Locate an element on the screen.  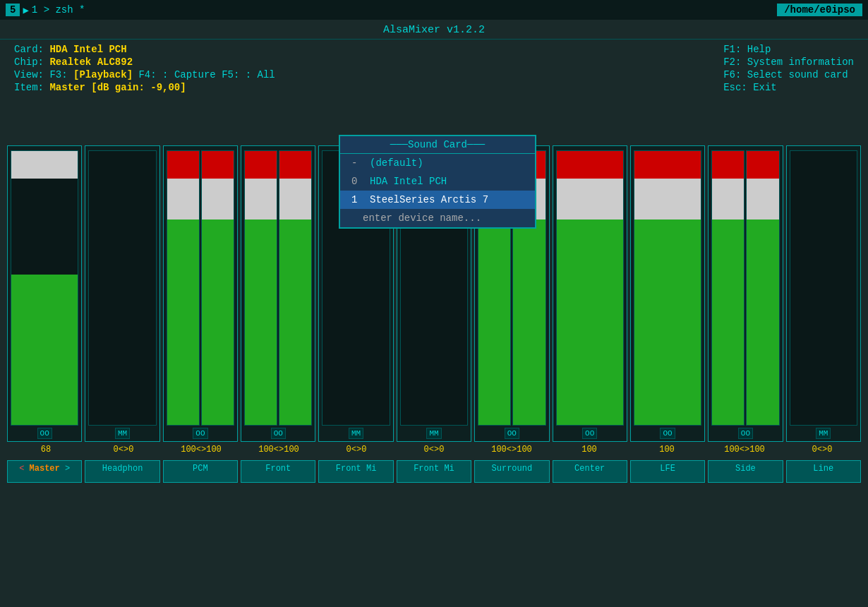
item-label: Item: is located at coordinates (29, 88).